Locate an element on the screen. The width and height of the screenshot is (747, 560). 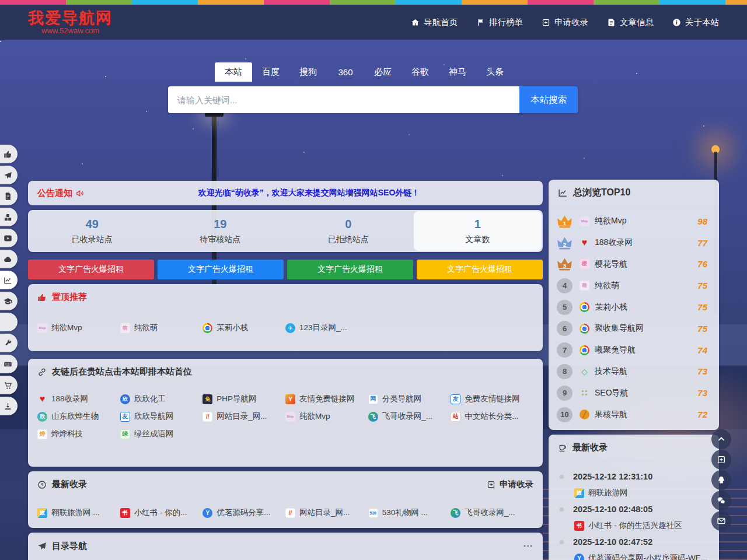
top10-row: 6聚收集导航网75 is located at coordinates (634, 329).